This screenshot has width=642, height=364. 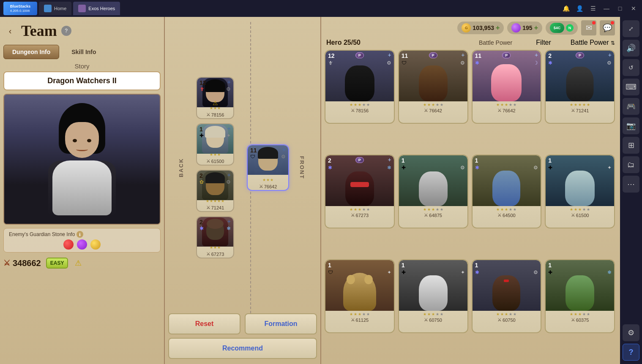 I want to click on slot-element-3: ✿, so click(x=202, y=182).